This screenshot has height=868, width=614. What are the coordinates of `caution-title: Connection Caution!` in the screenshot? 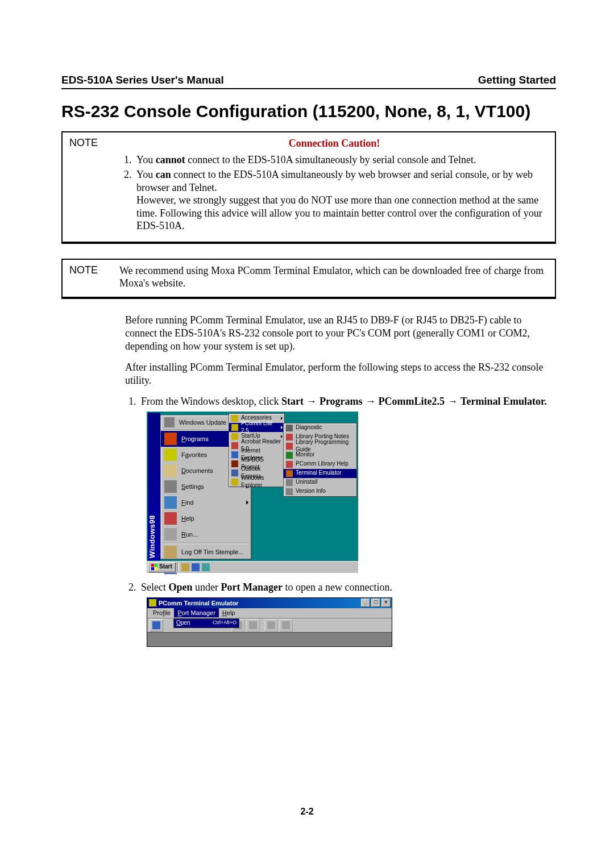 It's located at (334, 143).